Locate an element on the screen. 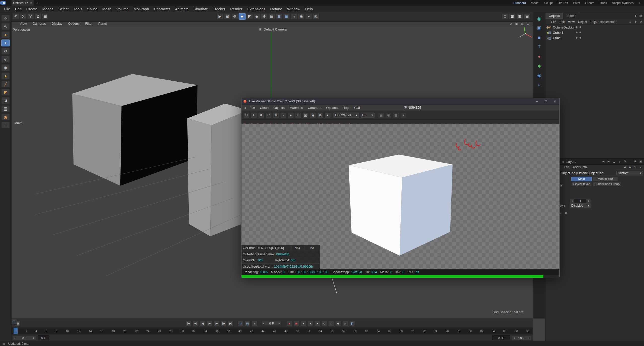 Image resolution: width=644 pixels, height=346 pixels. tab-geometry-fragment: ry is located at coordinates (561, 185).